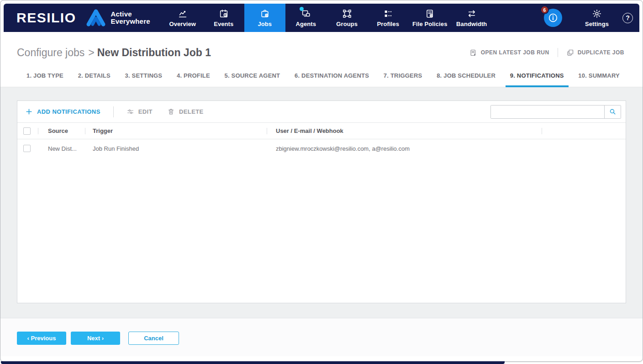 This screenshot has height=364, width=643. I want to click on select-all-checkbox, so click(27, 131).